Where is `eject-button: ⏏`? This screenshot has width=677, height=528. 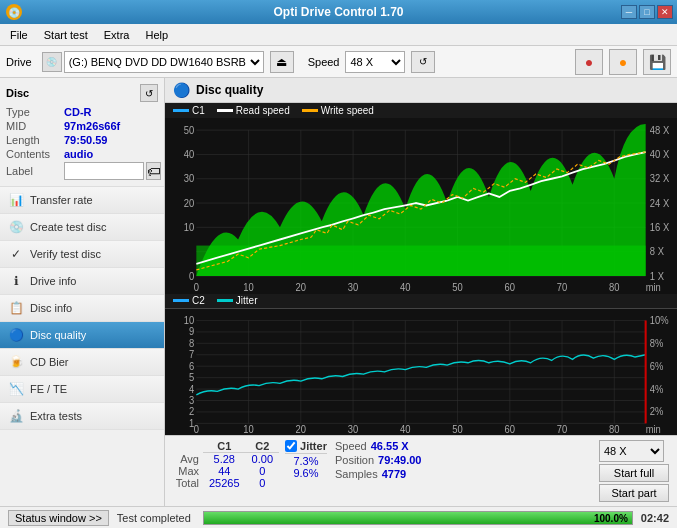 eject-button: ⏏ is located at coordinates (282, 62).